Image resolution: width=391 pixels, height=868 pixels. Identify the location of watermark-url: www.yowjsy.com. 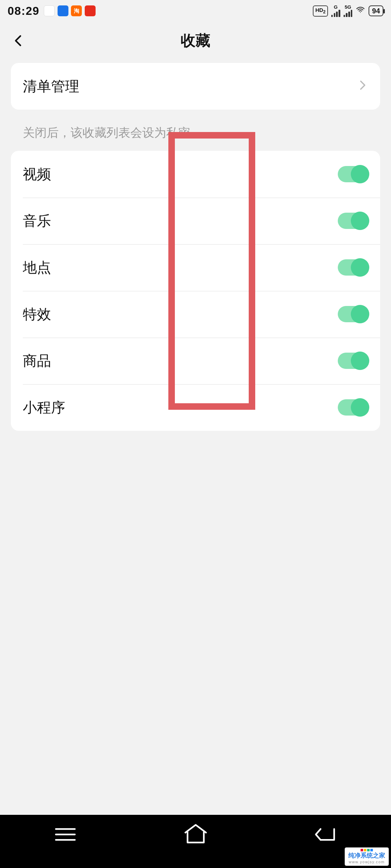
(367, 862).